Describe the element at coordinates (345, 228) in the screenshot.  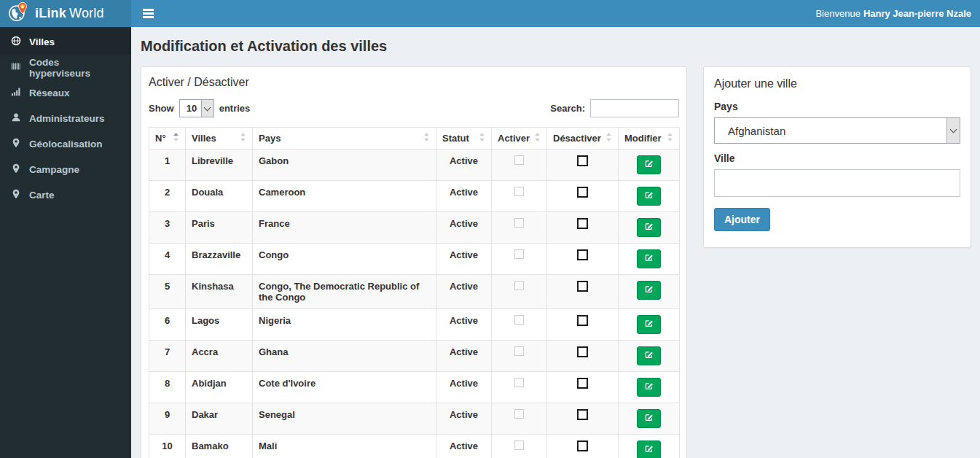
I see `row-pays: France` at that location.